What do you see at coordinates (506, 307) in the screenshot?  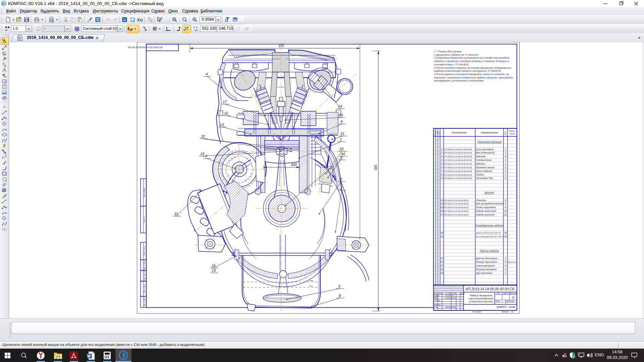 I see `svg-text: КНИТУ - КАИ` at bounding box center [506, 307].